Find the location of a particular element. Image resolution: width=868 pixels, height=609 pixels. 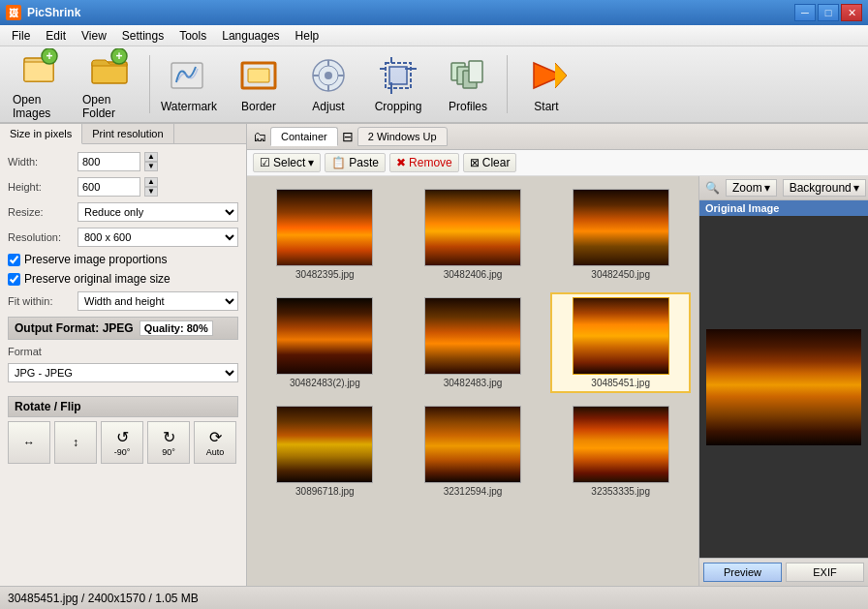

minimize-button: ─ is located at coordinates (805, 13).